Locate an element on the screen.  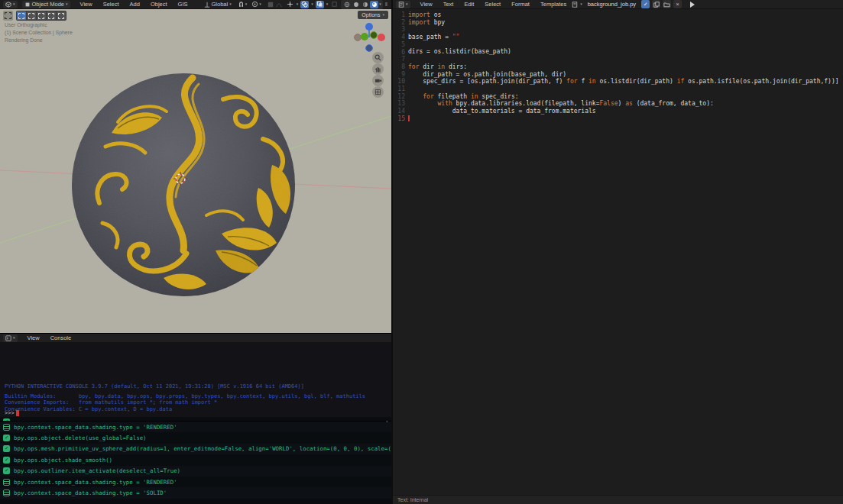
editor-menu-select: Select is located at coordinates (492, 5).